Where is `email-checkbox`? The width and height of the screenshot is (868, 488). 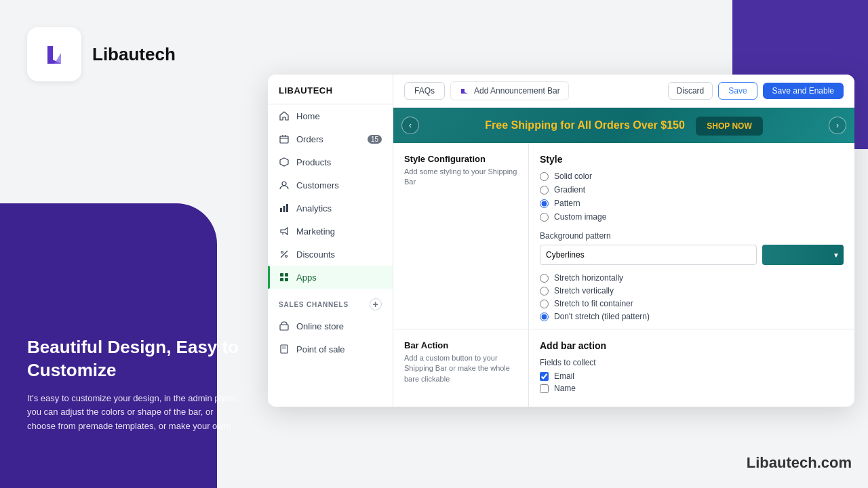 email-checkbox is located at coordinates (544, 377).